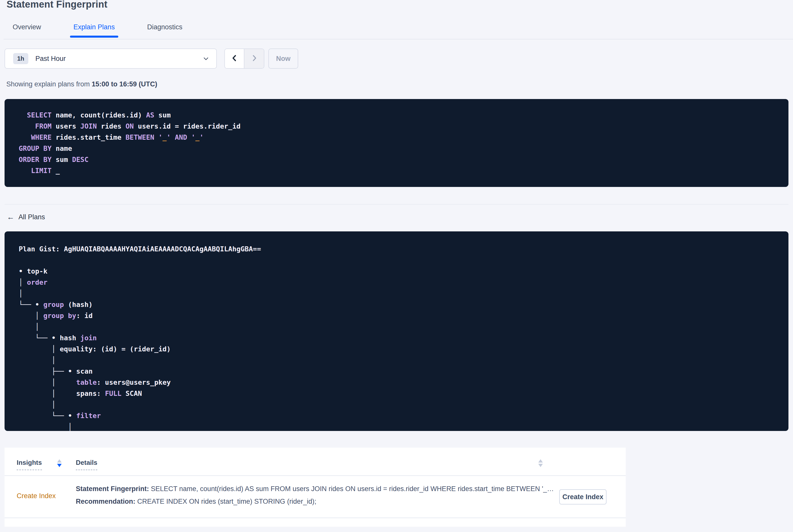 The height and width of the screenshot is (532, 793). What do you see at coordinates (94, 27) in the screenshot?
I see `tab-explain-plans-label: Explain Plans` at bounding box center [94, 27].